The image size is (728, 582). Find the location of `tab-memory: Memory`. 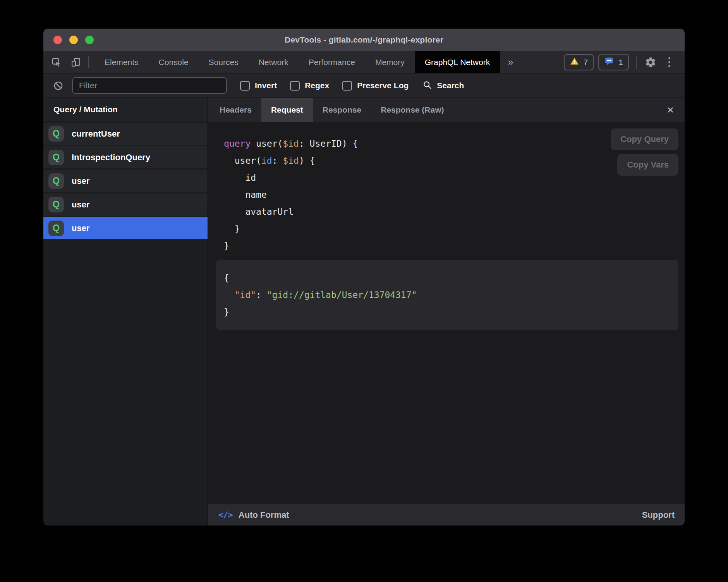

tab-memory: Memory is located at coordinates (390, 62).